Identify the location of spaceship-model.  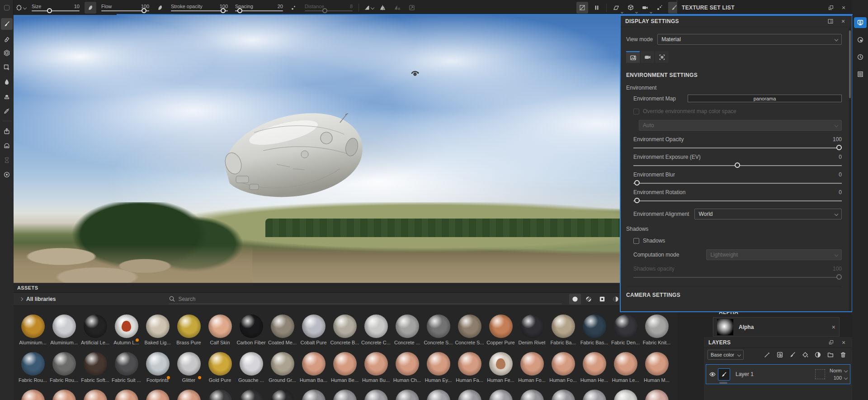
(281, 155).